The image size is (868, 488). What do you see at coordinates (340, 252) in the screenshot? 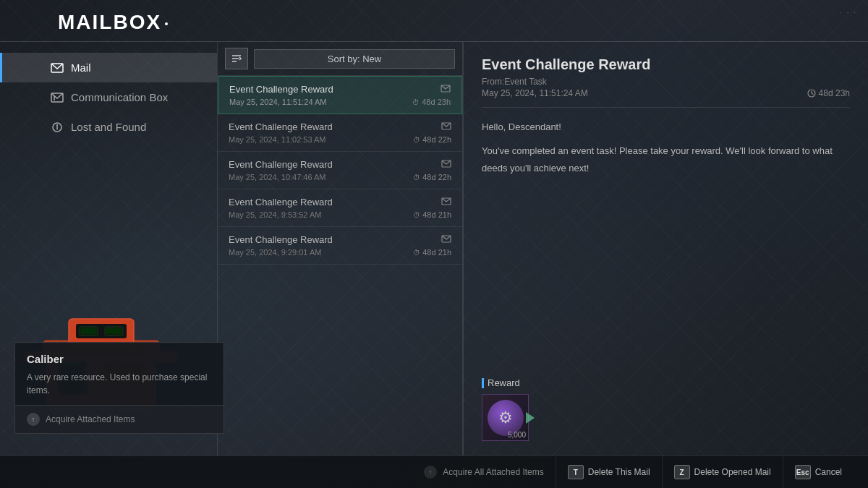
I see `mail-item-date: May 25, 2024, 9:29:01 AM 48d 21h` at bounding box center [340, 252].